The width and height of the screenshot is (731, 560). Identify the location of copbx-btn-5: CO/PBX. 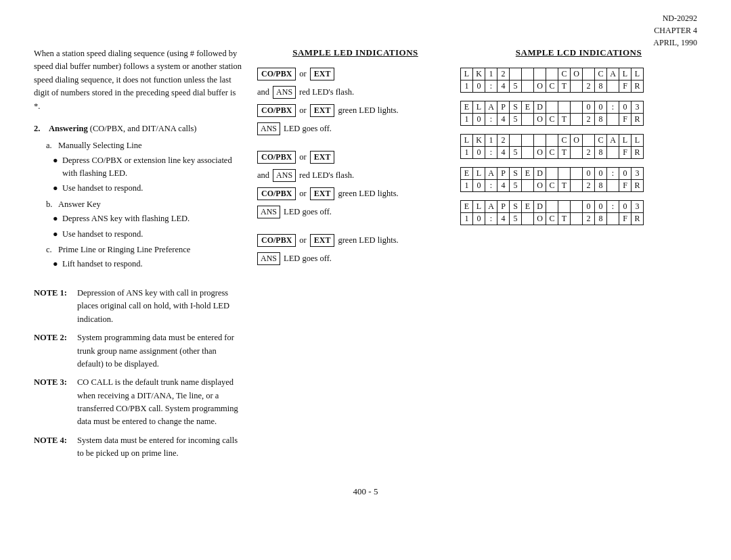
(276, 241).